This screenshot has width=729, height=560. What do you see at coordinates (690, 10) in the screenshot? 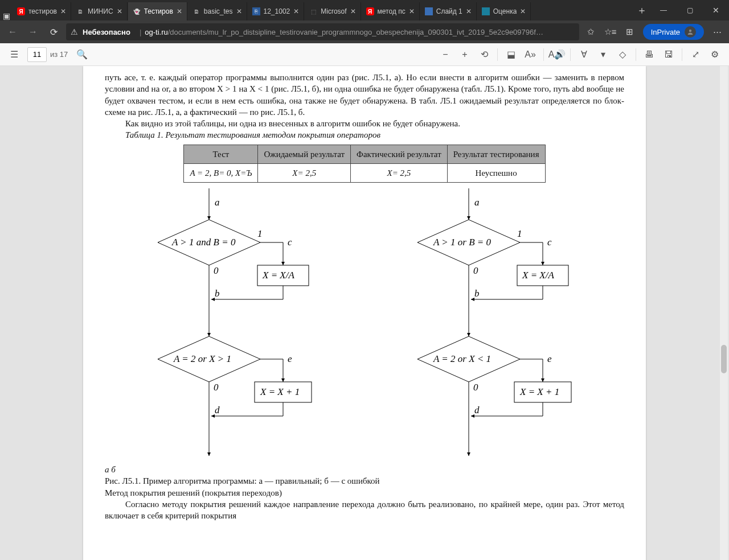
I see `window-controls: — ▢ ✕` at bounding box center [690, 10].